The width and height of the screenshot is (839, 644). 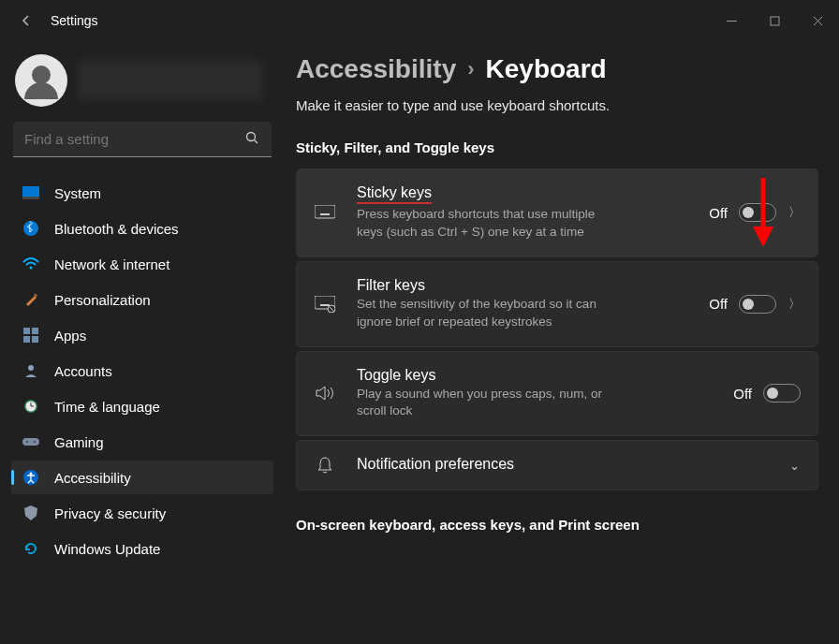 I want to click on apps-icon, so click(x=31, y=335).